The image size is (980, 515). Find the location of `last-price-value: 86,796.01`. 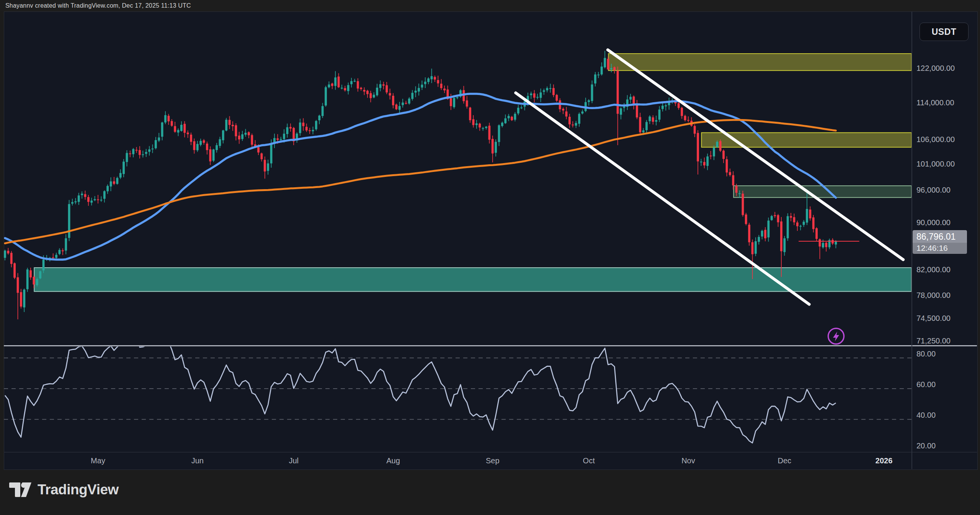

last-price-value: 86,796.01 is located at coordinates (940, 237).